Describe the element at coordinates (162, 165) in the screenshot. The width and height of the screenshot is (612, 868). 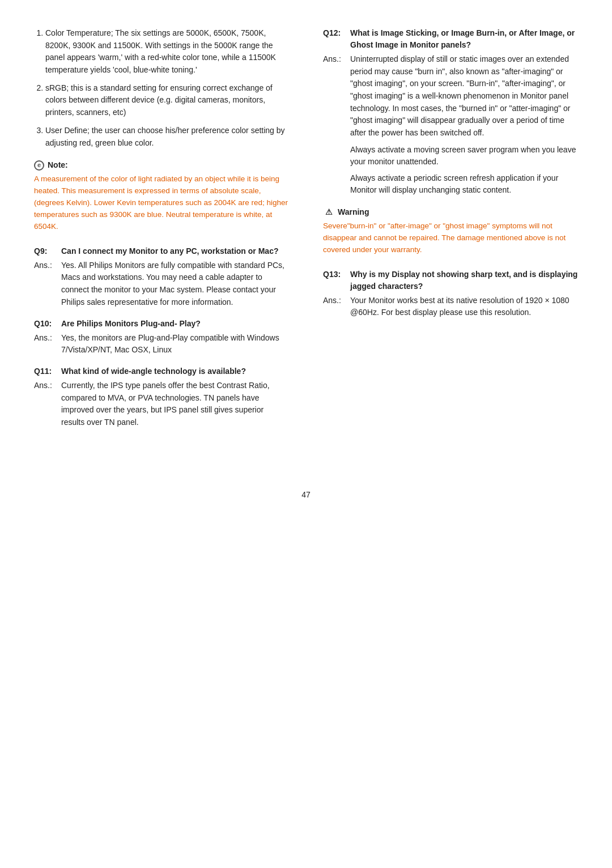
I see `note-header: e Note:` at that location.